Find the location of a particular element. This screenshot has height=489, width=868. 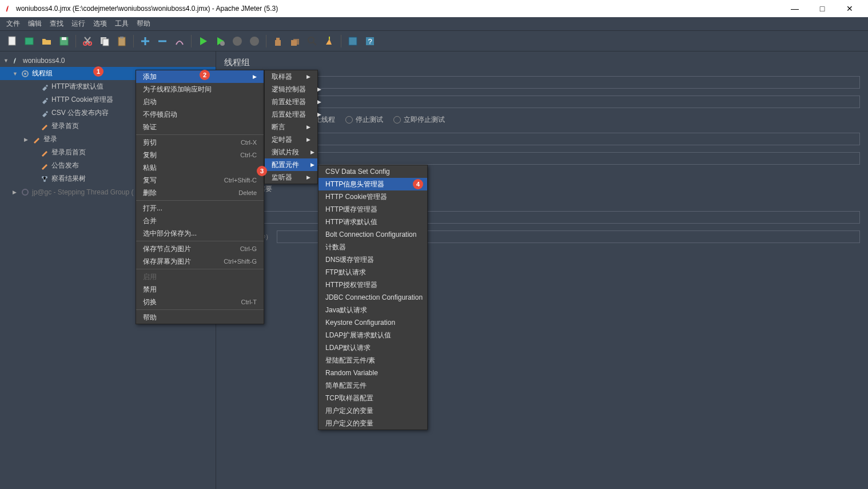

ctx-item: HTTP Cookie管理器 is located at coordinates (373, 197).